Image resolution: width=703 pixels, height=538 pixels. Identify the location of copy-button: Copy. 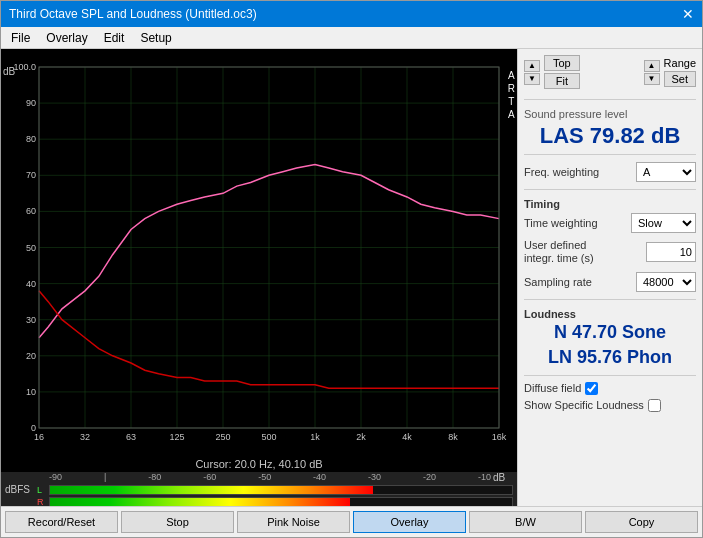
(642, 522).